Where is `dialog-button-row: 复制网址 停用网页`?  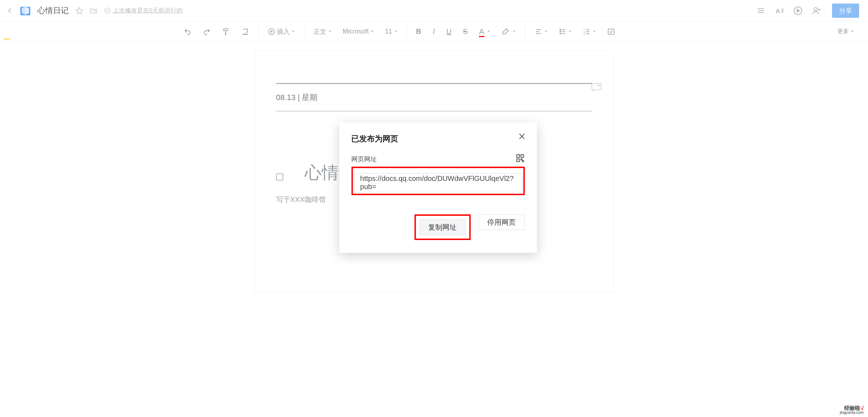 dialog-button-row: 复制网址 停用网页 is located at coordinates (438, 227).